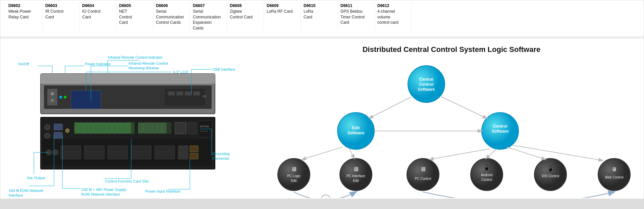 The height and width of the screenshot is (209, 644). What do you see at coordinates (172, 17) in the screenshot?
I see `card-item: D6606 SerialCommunicationControl Cards` at bounding box center [172, 17].